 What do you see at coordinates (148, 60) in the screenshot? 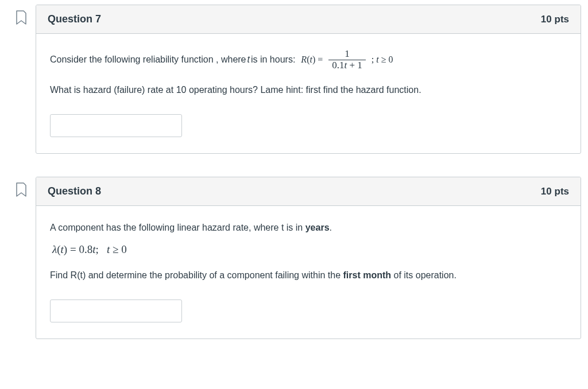
I see `prompt-text: Consider the following reliability funct…` at bounding box center [148, 60].